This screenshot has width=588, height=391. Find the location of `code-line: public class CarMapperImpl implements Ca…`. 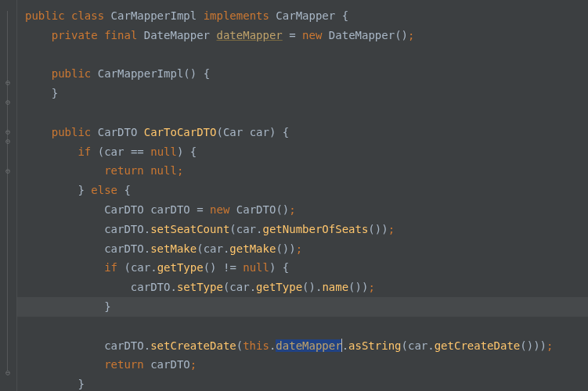

code-line: public class CarMapperImpl implements Ca… is located at coordinates (305, 16).